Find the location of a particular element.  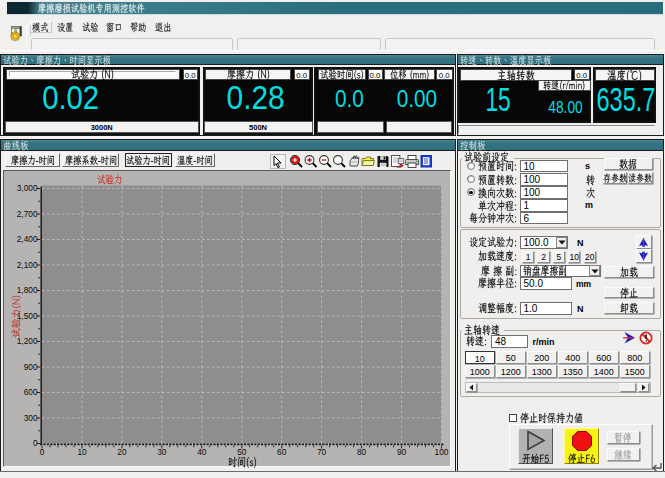

svg-text: 20 is located at coordinates (122, 452).